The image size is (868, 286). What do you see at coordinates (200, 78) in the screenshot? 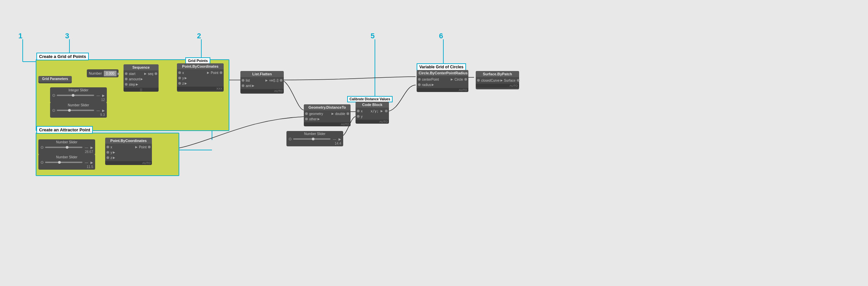
I see `pbc1-row-y: y ▶` at bounding box center [200, 78].